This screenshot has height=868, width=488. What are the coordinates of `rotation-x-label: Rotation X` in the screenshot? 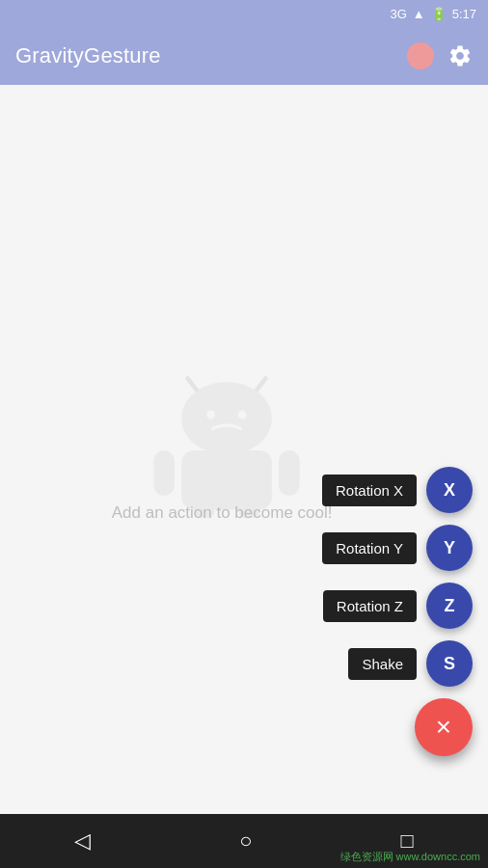 It's located at (369, 490).